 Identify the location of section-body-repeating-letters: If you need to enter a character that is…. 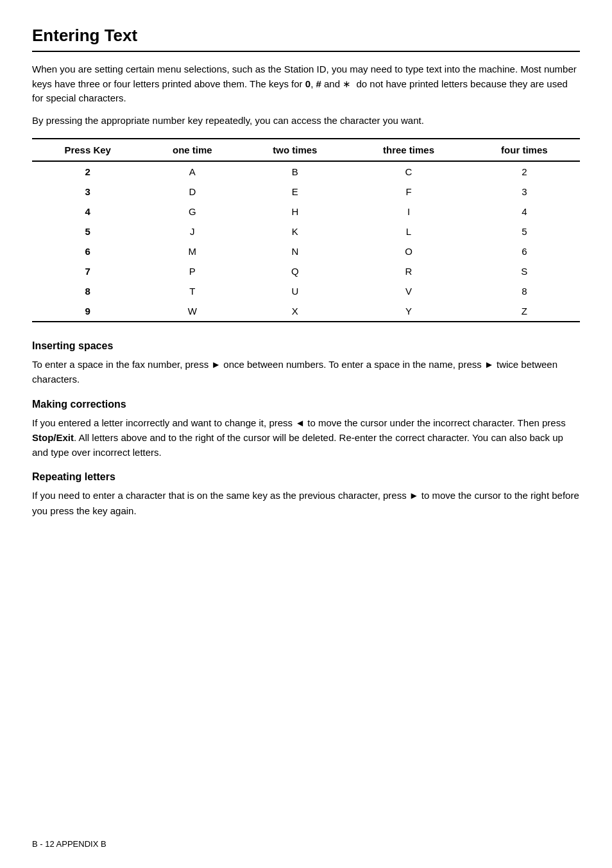
(306, 503).